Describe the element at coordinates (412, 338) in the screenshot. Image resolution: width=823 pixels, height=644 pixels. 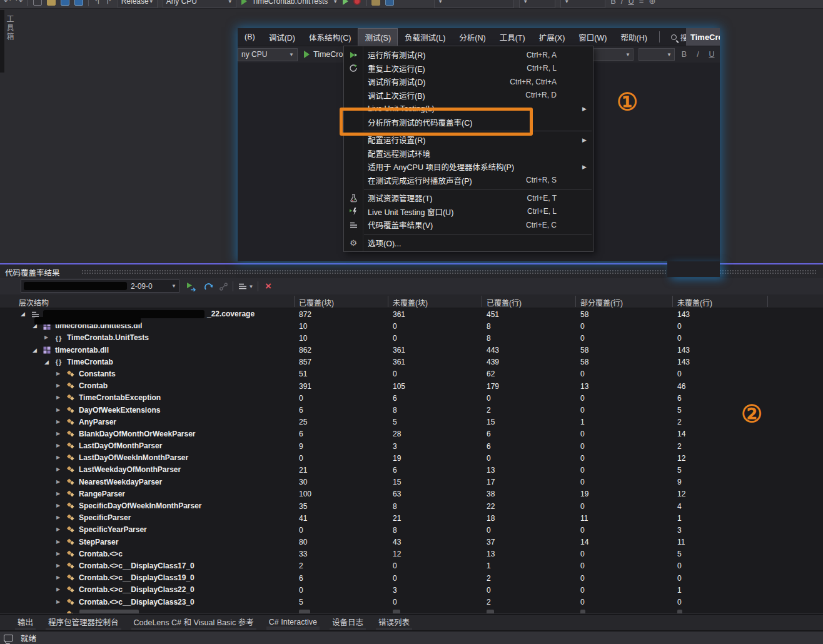
I see `table-row: ▶{}TimeCrontab.UnitTests100800` at that location.